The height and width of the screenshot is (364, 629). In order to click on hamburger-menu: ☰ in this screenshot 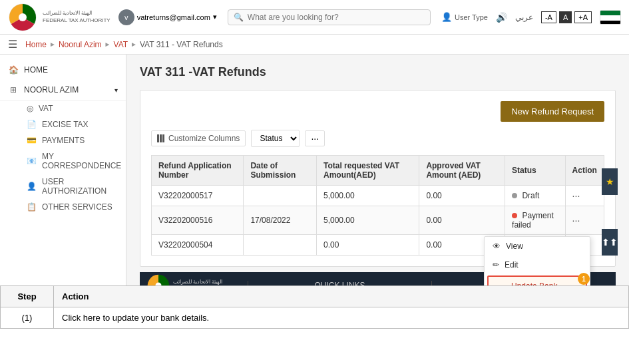, I will do `click(13, 44)`.